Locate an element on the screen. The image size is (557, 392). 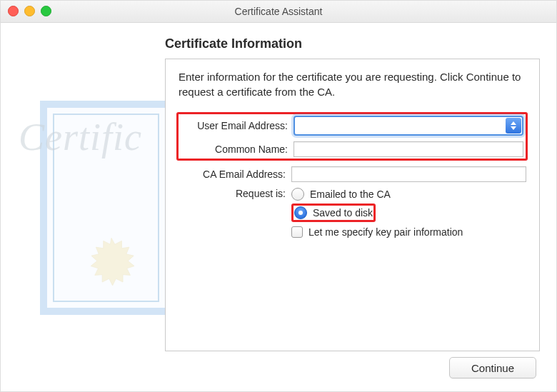
window-title: Certificate Assistant is located at coordinates (278, 11).